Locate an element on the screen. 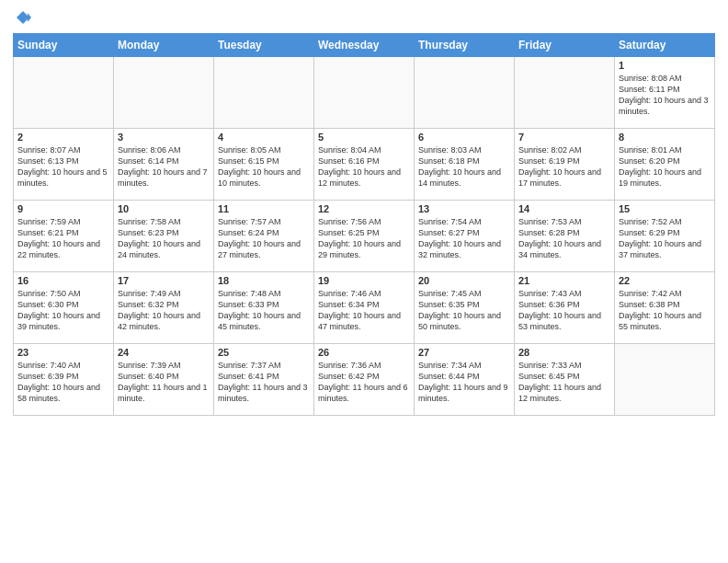 The height and width of the screenshot is (563, 728). calendar-header-monday: Monday is located at coordinates (164, 46).